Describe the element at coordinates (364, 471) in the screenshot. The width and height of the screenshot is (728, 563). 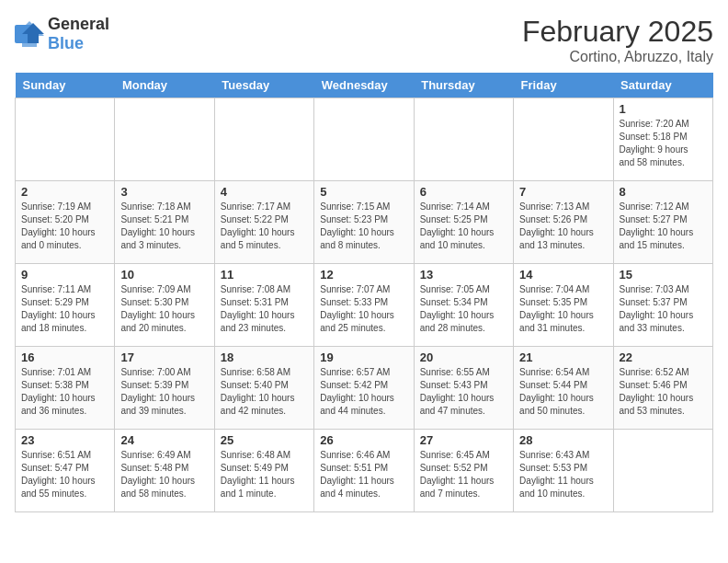
I see `week-row-5: 23Sunrise: 6:51 AM Sunset: 5:47 PM Dayli…` at that location.